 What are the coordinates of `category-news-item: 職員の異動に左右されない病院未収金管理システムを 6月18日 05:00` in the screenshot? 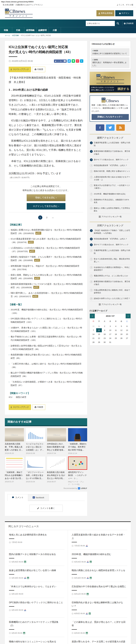 It's located at (99, 574).